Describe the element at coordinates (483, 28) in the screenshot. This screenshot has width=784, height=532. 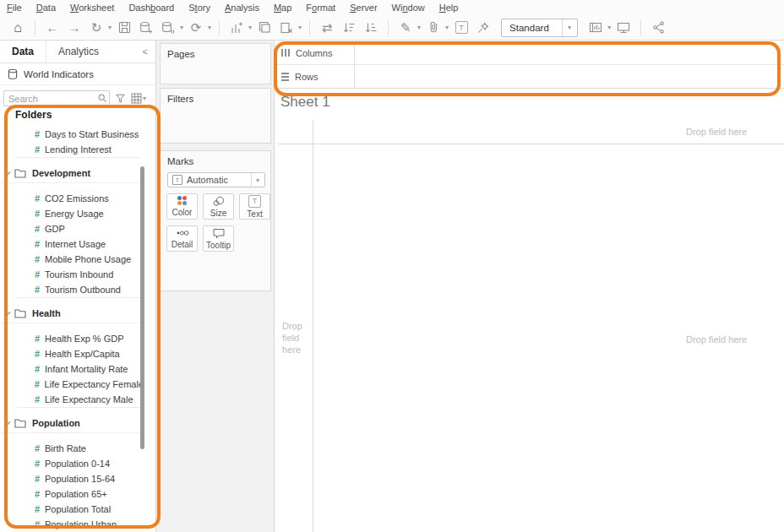
I see `fix-axes-icon` at that location.